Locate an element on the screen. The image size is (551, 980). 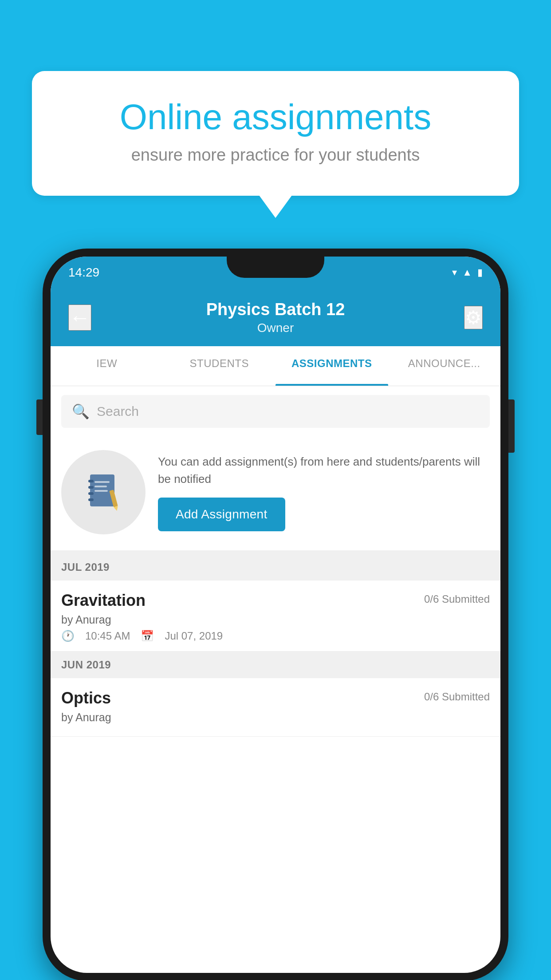
tab-iew: IEW is located at coordinates (107, 366).